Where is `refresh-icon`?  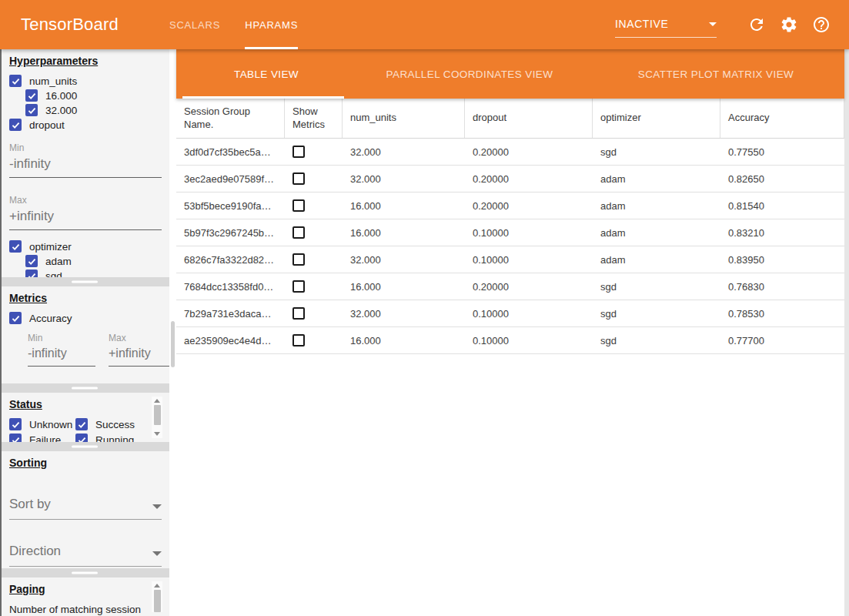
refresh-icon is located at coordinates (757, 25).